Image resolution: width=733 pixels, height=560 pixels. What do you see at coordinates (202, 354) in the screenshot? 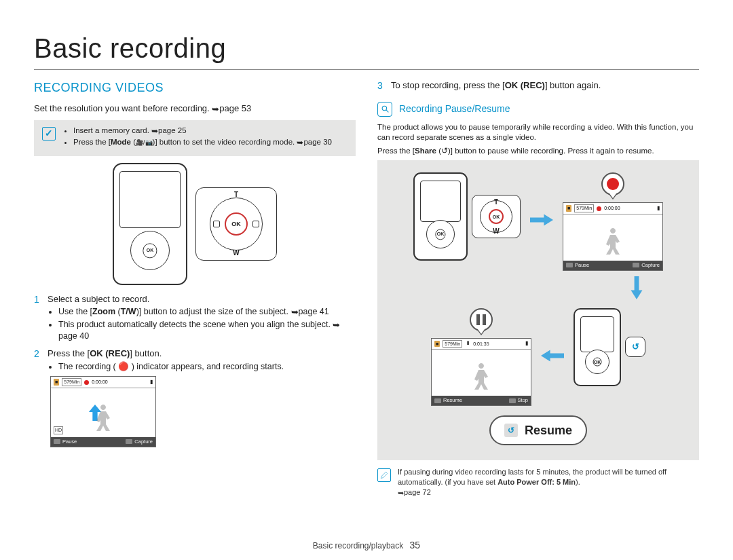
I see `step2-text: Press the [OK (REC)] button.` at bounding box center [202, 354].